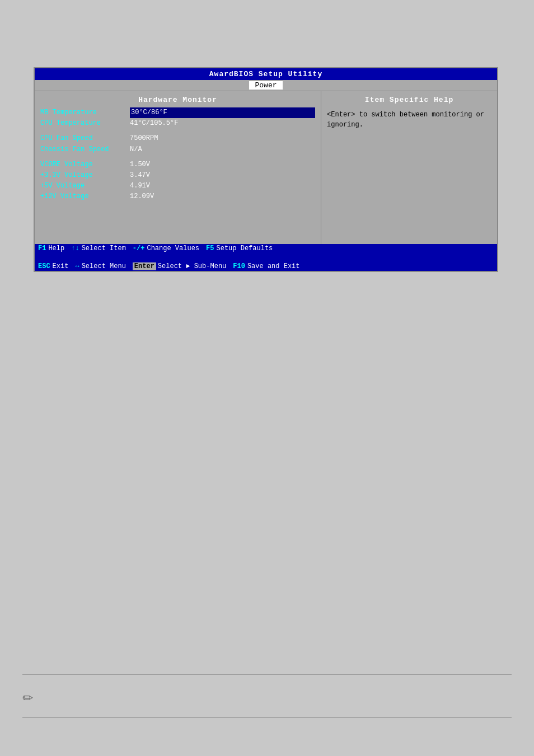 This screenshot has width=534, height=756. I want to click on menu-item-power: Power, so click(265, 85).